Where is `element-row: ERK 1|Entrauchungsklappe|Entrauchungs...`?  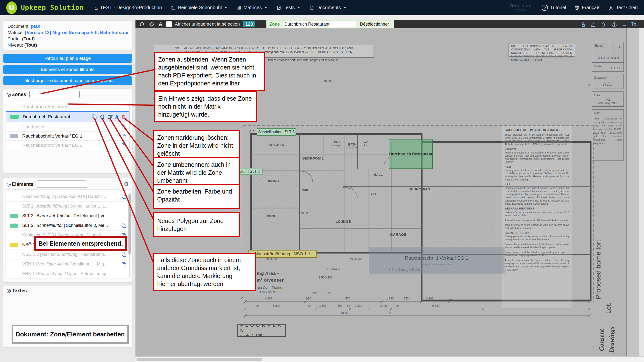
element-row: ERK 1|Entrauchungsklappe|Entrauchungs... is located at coordinates (68, 274).